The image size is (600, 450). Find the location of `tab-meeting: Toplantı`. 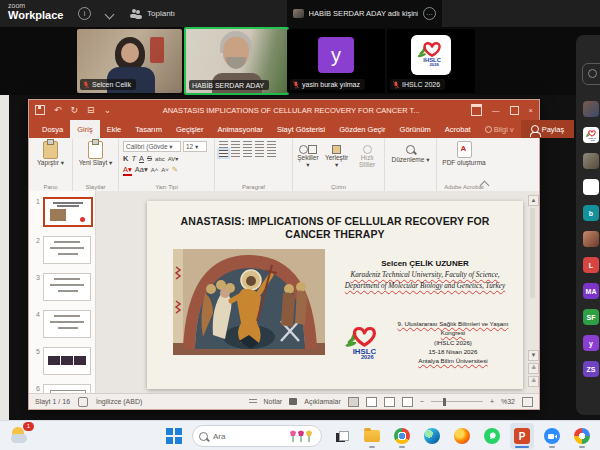

tab-meeting: Toplantı is located at coordinates (152, 14).